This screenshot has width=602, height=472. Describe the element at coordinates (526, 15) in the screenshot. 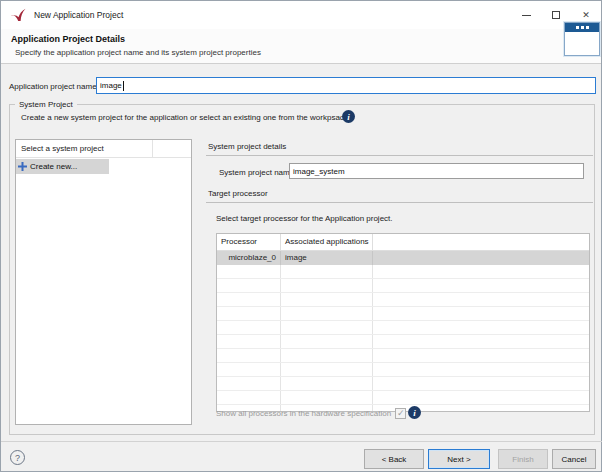

I see `minimize-button` at that location.